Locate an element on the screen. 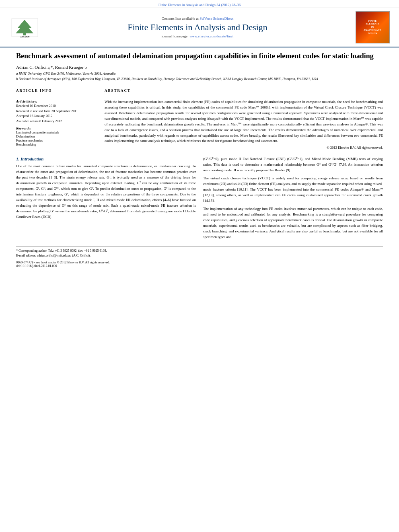 The height and width of the screenshot is (532, 399). body-section: 1. Introduction One of the most common f… is located at coordinates (200, 199).